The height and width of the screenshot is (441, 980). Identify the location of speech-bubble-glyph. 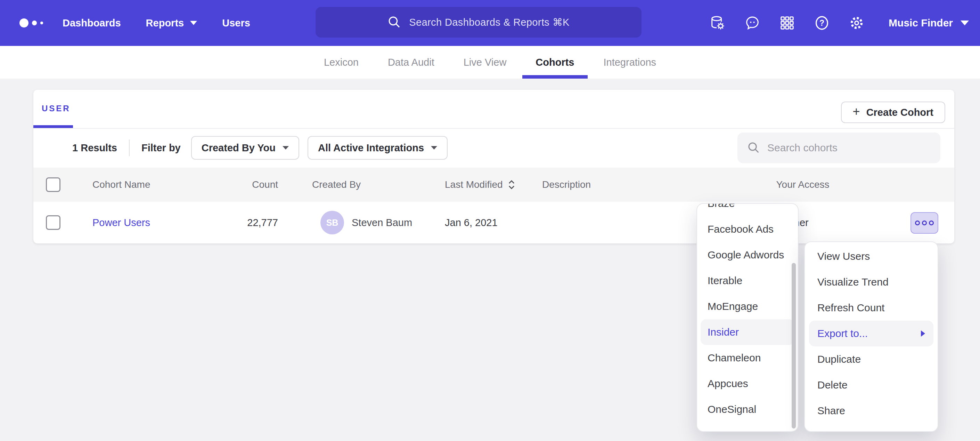
(752, 23).